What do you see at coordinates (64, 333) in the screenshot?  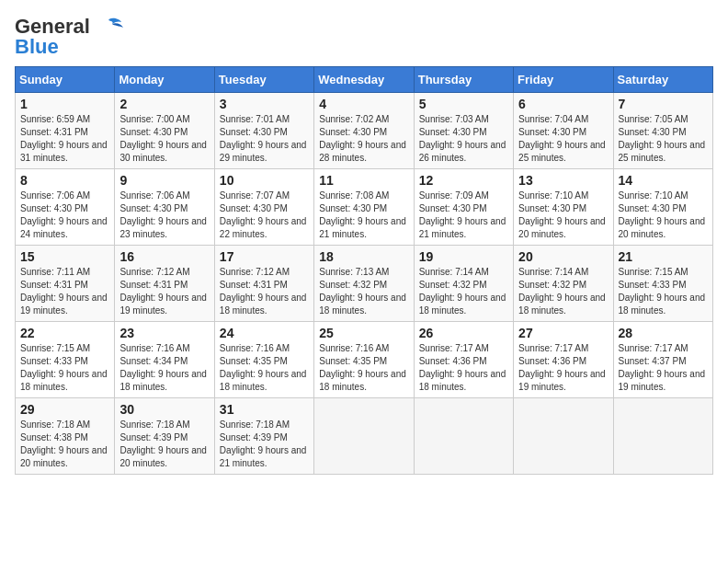 I see `day-number: 22` at bounding box center [64, 333].